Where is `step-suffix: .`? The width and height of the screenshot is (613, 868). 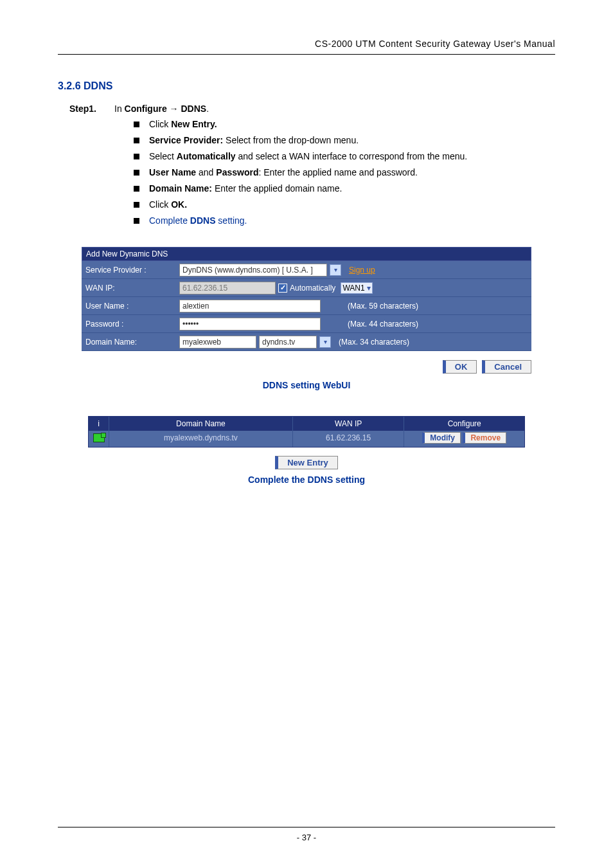
step-suffix: . is located at coordinates (208, 109).